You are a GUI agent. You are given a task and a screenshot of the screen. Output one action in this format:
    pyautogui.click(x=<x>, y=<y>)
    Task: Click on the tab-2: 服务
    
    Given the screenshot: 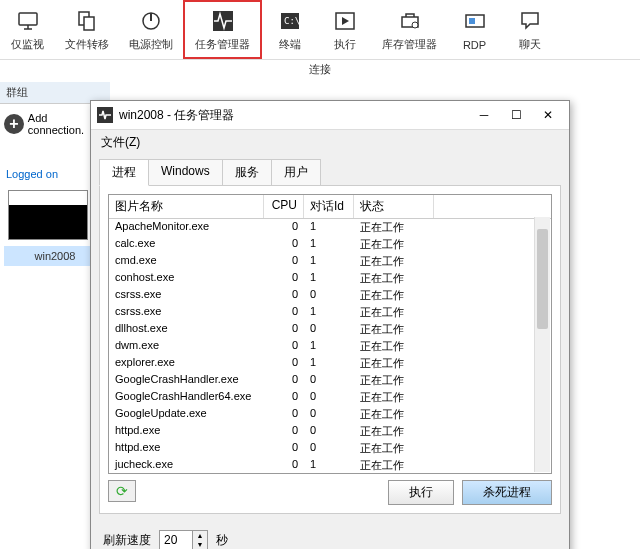 What is the action you would take?
    pyautogui.click(x=247, y=172)
    